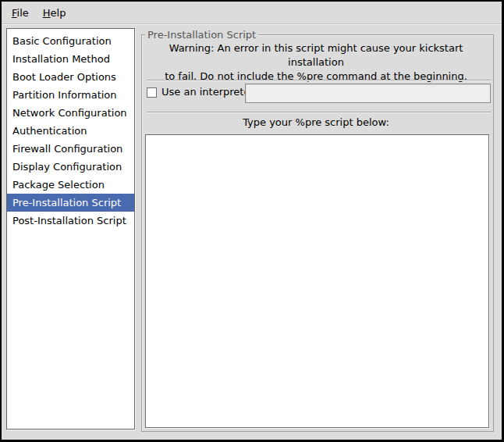 The image size is (504, 442). What do you see at coordinates (70, 77) in the screenshot?
I see `sidebar-item-boot-loader-options: Boot Loader Options` at bounding box center [70, 77].